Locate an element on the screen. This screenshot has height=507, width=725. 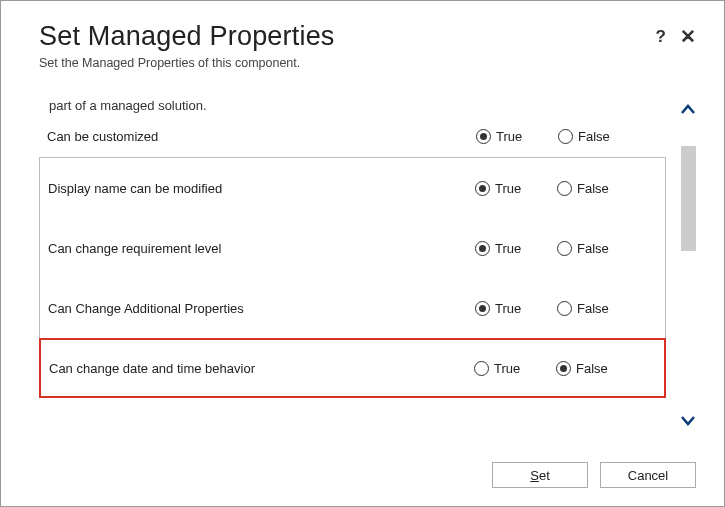
chevron-down-icon is located at coordinates (688, 420).